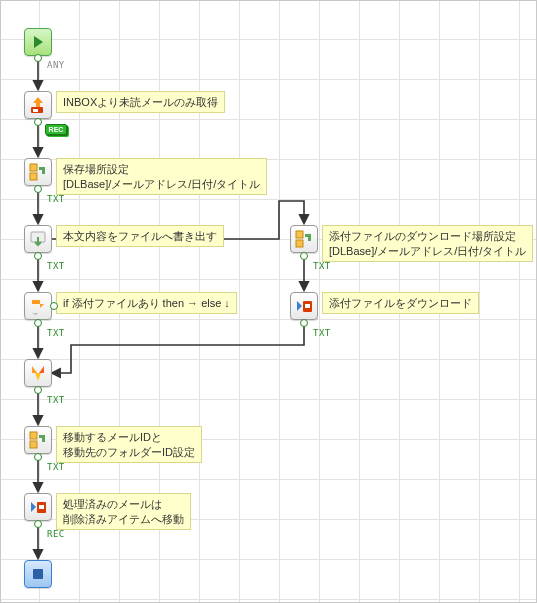  Describe the element at coordinates (400, 303) in the screenshot. I see `download-attach-label: 添付ファイルをダウンロード` at that location.